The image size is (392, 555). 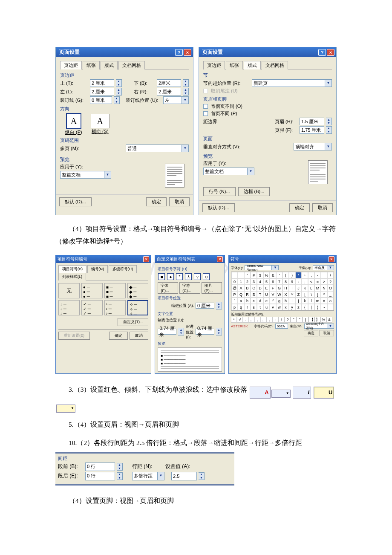 I want to click on bottom-spinner: ▲▼, so click(x=186, y=83).